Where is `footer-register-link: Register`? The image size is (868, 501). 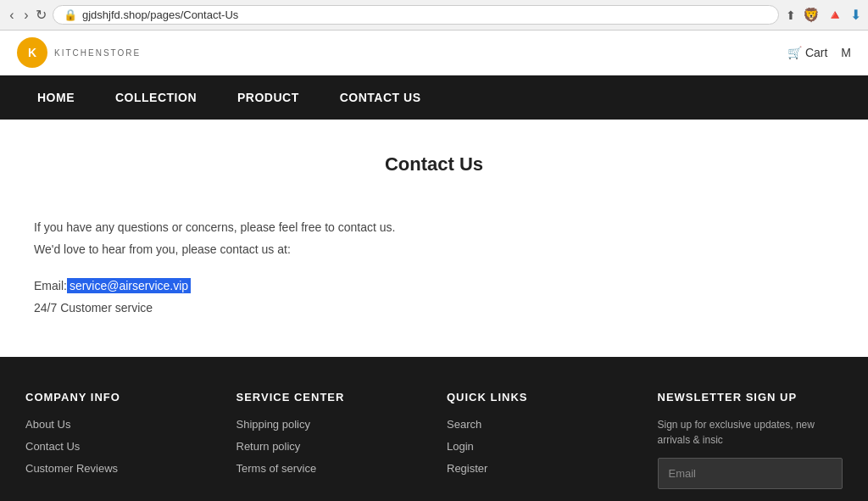
footer-register-link: Register is located at coordinates (467, 468).